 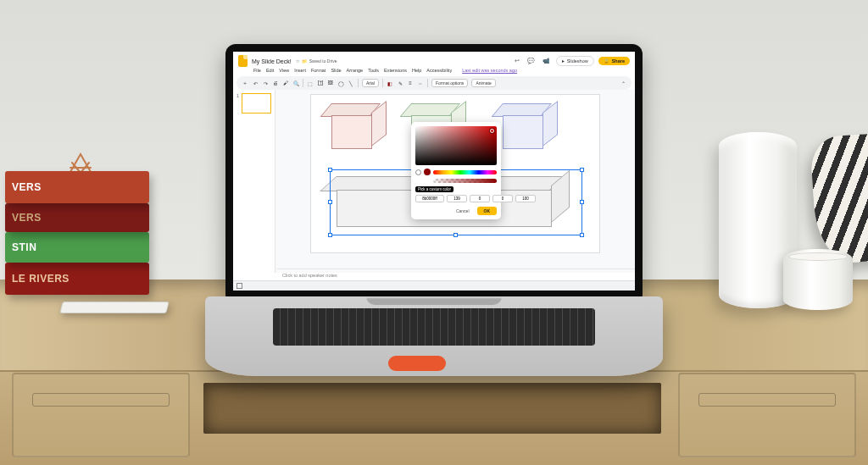 What do you see at coordinates (531, 61) in the screenshot?
I see `comment-icon: 💬` at bounding box center [531, 61].